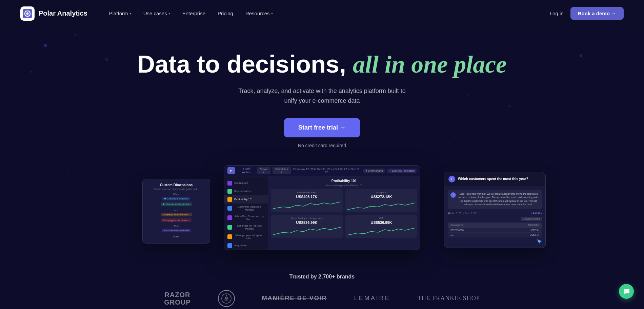 Image resolution: width=644 pixels, height=309 pixels. I want to click on logo-text: Polar Analytics, so click(63, 14).